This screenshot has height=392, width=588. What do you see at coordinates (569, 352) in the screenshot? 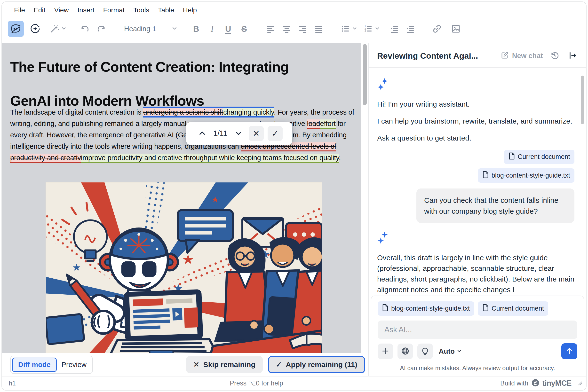
I see `arrow-up-icon` at bounding box center [569, 352].